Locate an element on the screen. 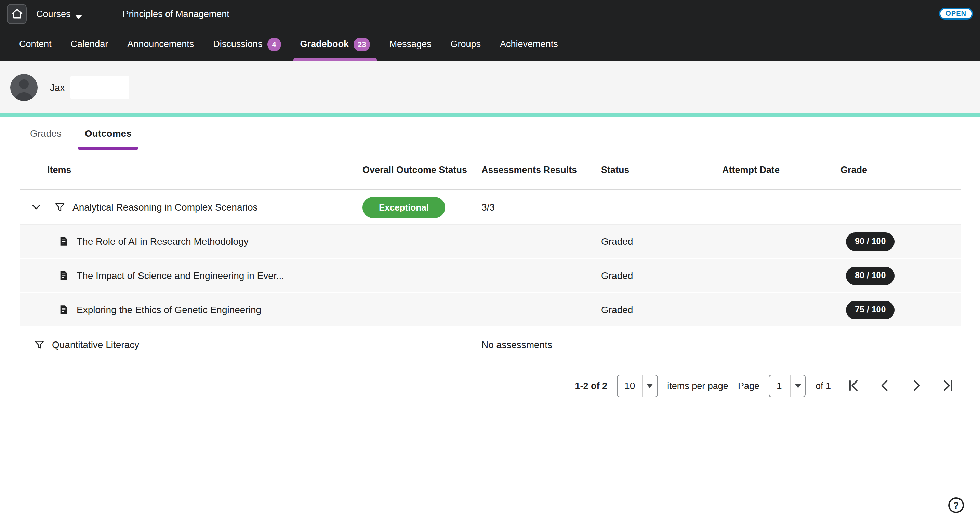 This screenshot has height=523, width=980. nav-item-label: Messages is located at coordinates (410, 44).